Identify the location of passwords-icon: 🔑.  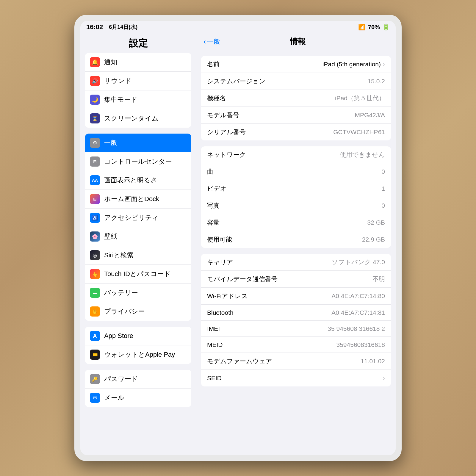
(95, 379).